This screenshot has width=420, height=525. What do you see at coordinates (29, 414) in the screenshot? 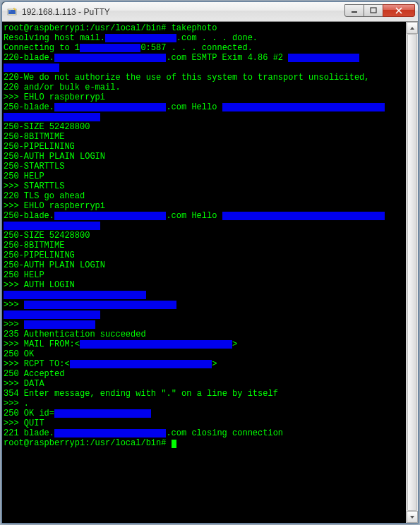
I see `terminal-text: 250 OK id=` at bounding box center [29, 414].